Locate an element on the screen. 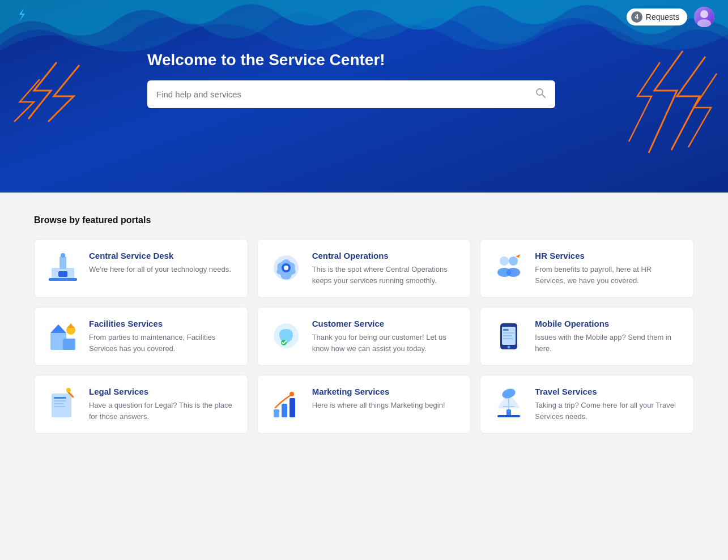 This screenshot has height=560, width=728. portal-name-travel-services: Travel Services is located at coordinates (608, 392).